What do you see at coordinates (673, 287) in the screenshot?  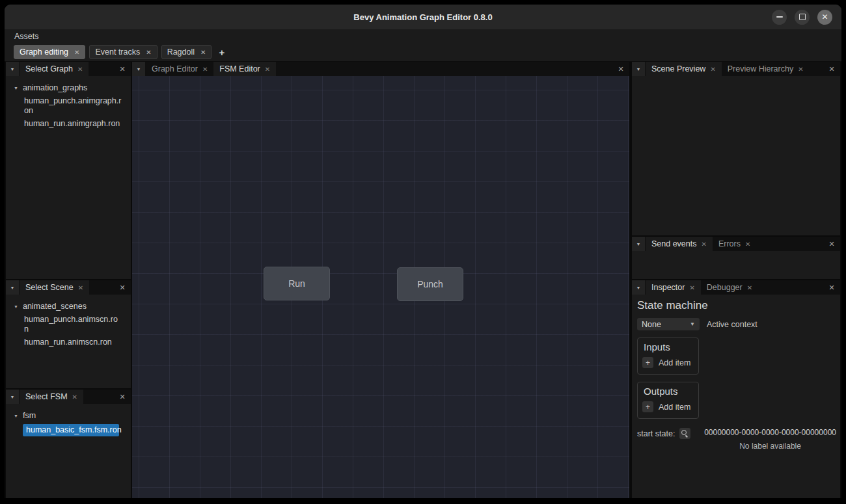 I see `tab-inspector: Inspector ✕` at bounding box center [673, 287].